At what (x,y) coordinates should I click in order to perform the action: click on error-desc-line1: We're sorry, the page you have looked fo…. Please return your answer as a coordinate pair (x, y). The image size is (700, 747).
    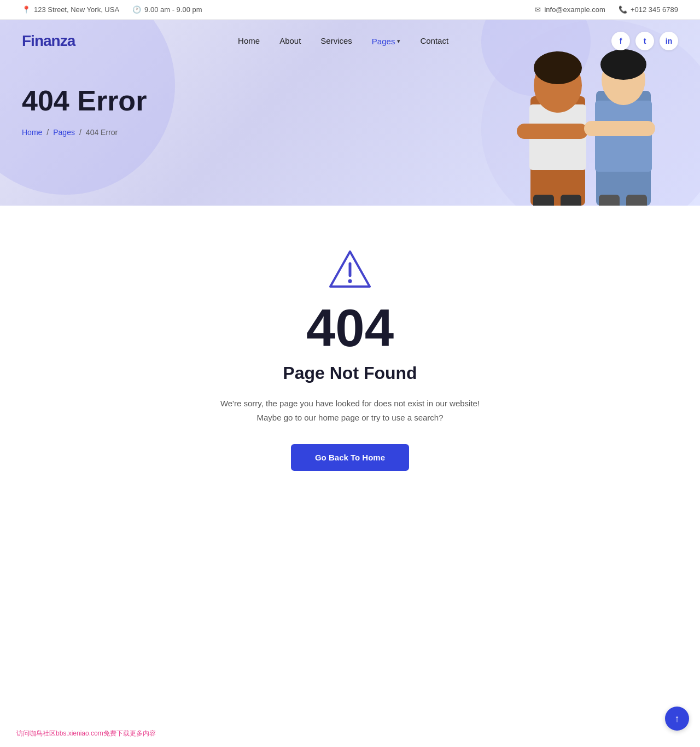
    Looking at the image, I should click on (350, 404).